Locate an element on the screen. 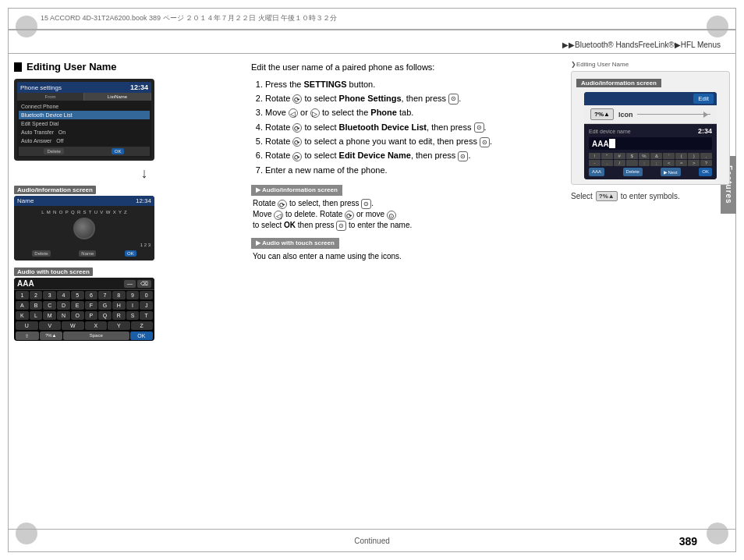 Image resolution: width=744 pixels, height=560 pixels. es-cursor is located at coordinates (612, 144).